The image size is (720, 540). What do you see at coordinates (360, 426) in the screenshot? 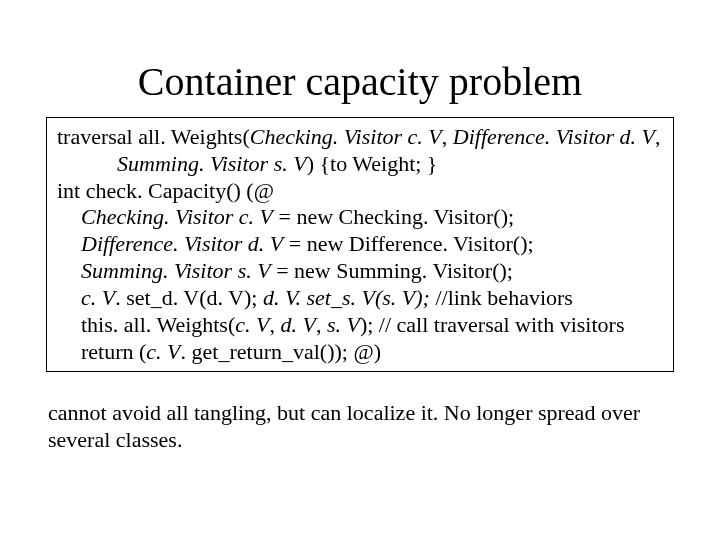
I see `caption-text: cannot avoid all tangling, but can local…` at bounding box center [360, 426].